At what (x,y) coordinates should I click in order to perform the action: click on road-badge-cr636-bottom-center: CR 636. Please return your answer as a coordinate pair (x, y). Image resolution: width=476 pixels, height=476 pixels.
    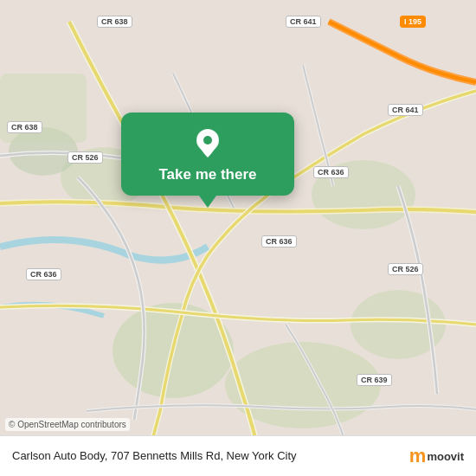
    Looking at the image, I should click on (279, 241).